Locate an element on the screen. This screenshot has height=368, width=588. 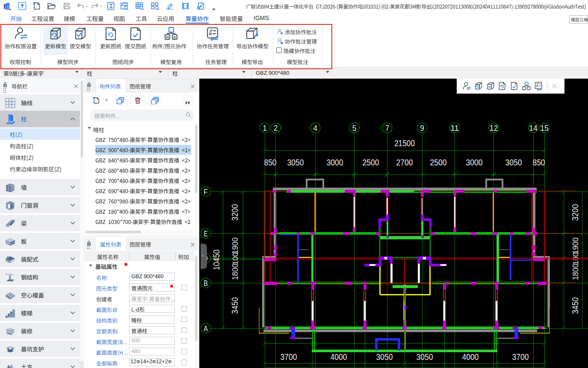
svg-text: 11 is located at coordinates (455, 128).